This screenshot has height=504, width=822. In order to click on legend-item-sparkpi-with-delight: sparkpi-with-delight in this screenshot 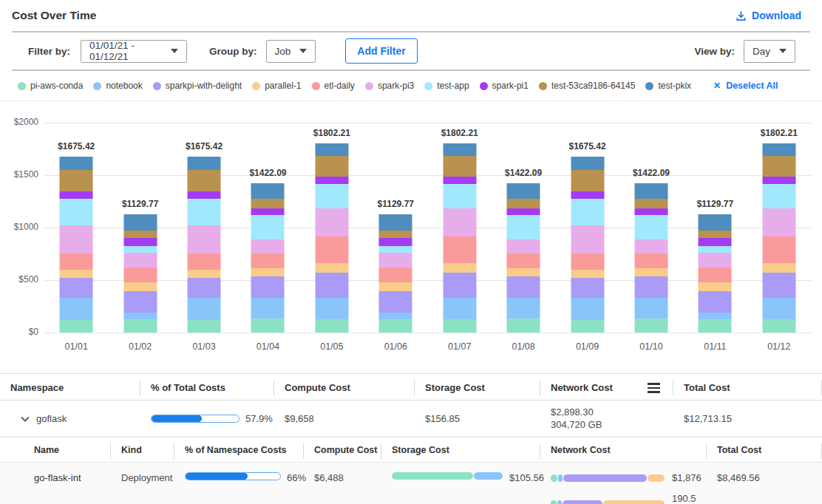, I will do `click(197, 86)`.